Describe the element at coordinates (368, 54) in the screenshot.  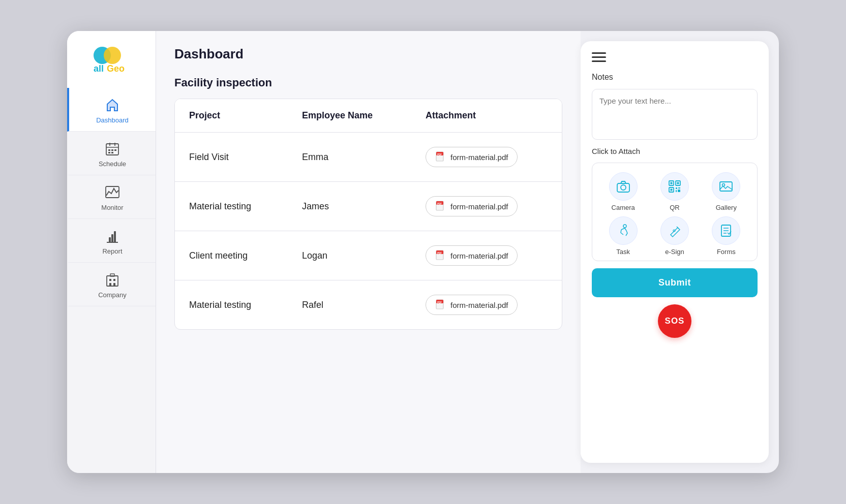
I see `page-title: Dashboard` at that location.